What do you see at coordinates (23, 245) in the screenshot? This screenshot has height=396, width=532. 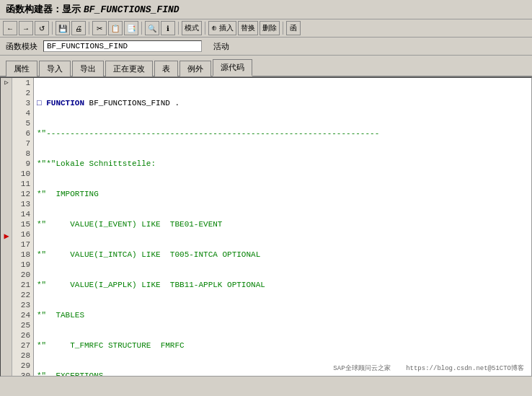 I see `line-num-17: 17` at bounding box center [23, 245].